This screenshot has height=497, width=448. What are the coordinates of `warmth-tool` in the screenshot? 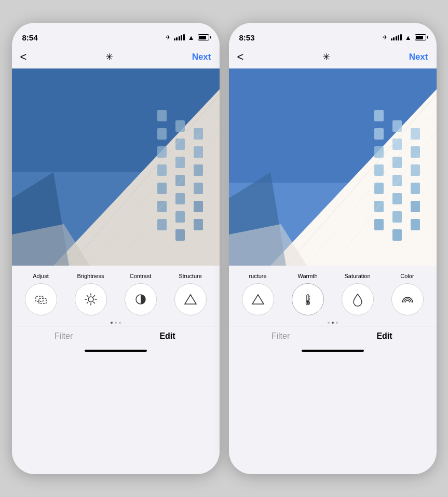 It's located at (308, 299).